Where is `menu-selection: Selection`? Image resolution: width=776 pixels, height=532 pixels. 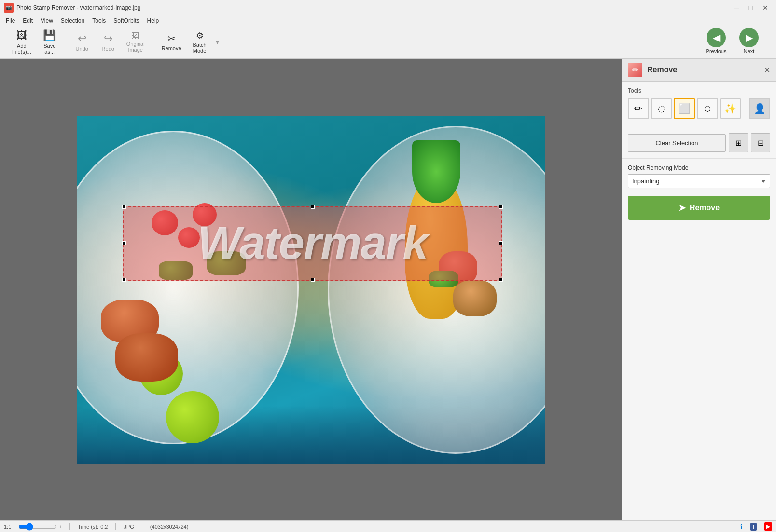
menu-selection: Selection is located at coordinates (72, 21).